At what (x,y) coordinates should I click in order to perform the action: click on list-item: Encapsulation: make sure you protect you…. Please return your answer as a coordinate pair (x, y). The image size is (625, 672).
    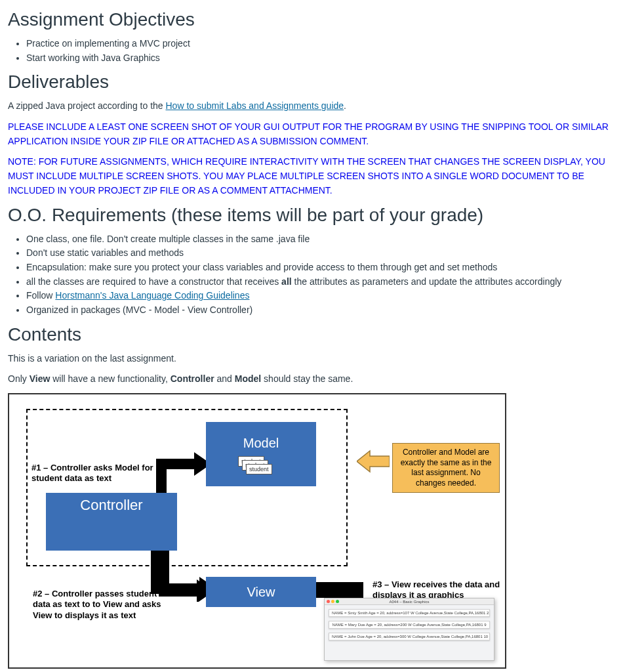
    Looking at the image, I should click on (321, 268).